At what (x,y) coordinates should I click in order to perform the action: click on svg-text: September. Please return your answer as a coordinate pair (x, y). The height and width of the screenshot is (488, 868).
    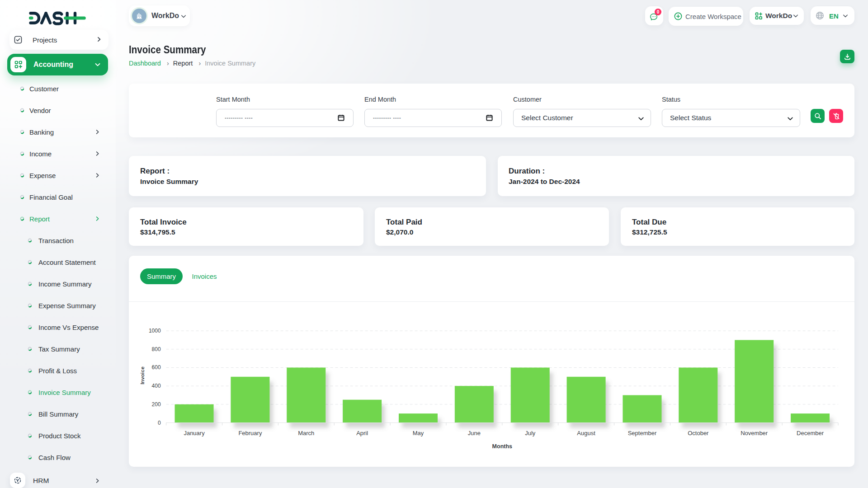
    Looking at the image, I should click on (642, 433).